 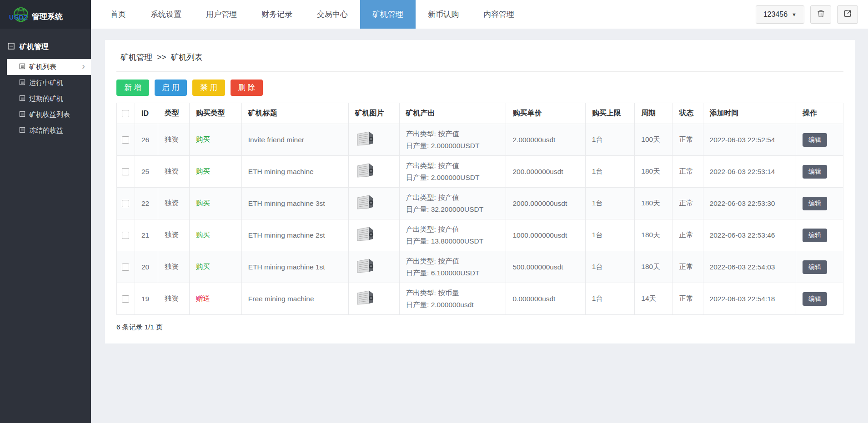 I want to click on sidebar-item-label: 冻结的收益, so click(x=46, y=131).